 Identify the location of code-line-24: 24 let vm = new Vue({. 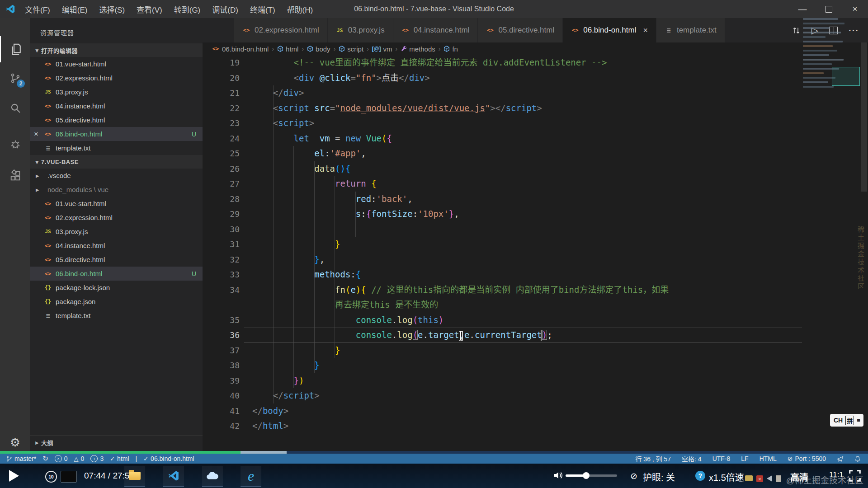
(535, 139).